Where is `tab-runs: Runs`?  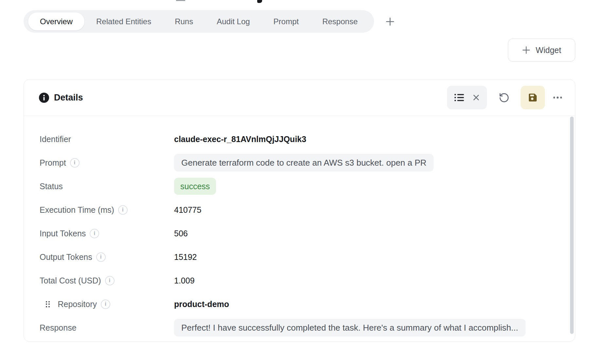 tab-runs: Runs is located at coordinates (184, 22).